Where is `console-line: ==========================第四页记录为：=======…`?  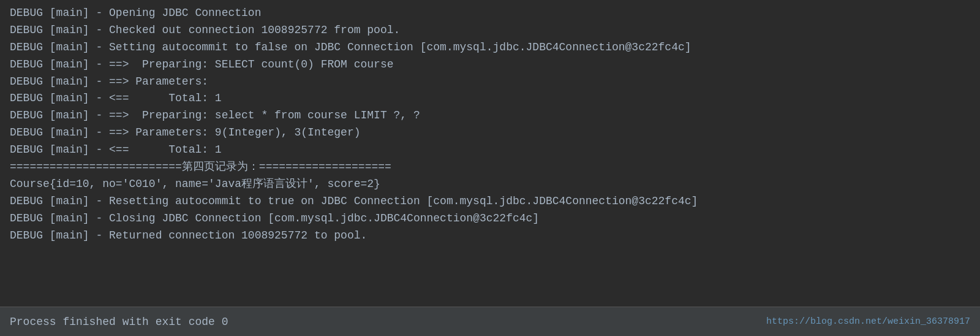
console-line: ==========================第四页记录为：=======… is located at coordinates (490, 167).